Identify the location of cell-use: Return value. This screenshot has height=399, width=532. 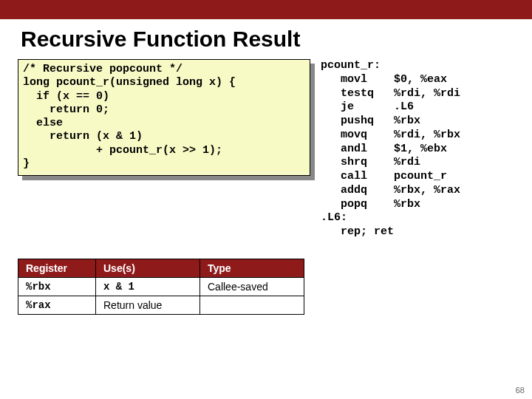
(148, 304).